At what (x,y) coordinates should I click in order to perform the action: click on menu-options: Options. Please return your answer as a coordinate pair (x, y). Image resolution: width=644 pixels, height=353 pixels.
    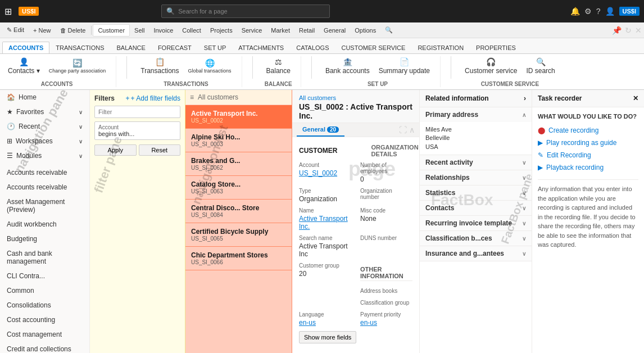
    Looking at the image, I should click on (365, 30).